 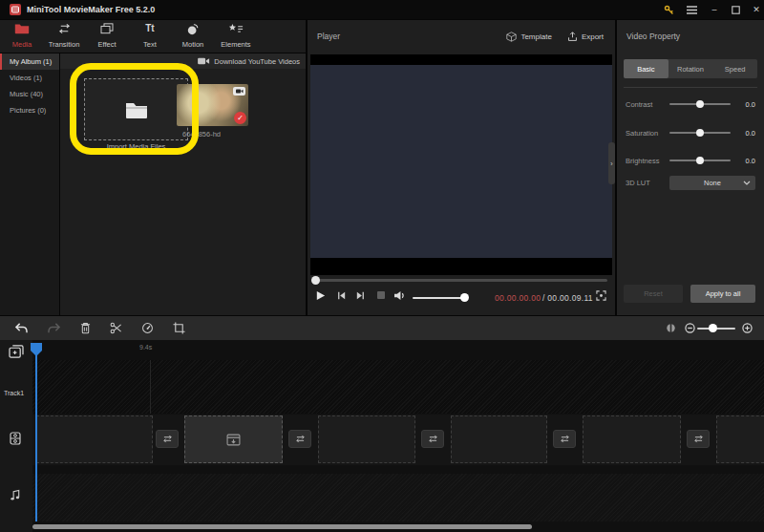 What do you see at coordinates (257, 61) in the screenshot?
I see `download-youtube-videos-link: Download YouTube Videos` at bounding box center [257, 61].